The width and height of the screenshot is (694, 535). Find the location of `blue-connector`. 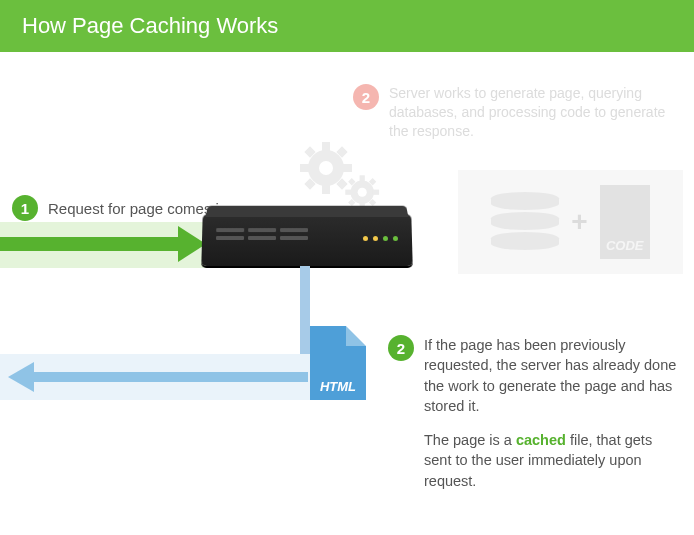

blue-connector is located at coordinates (305, 314).